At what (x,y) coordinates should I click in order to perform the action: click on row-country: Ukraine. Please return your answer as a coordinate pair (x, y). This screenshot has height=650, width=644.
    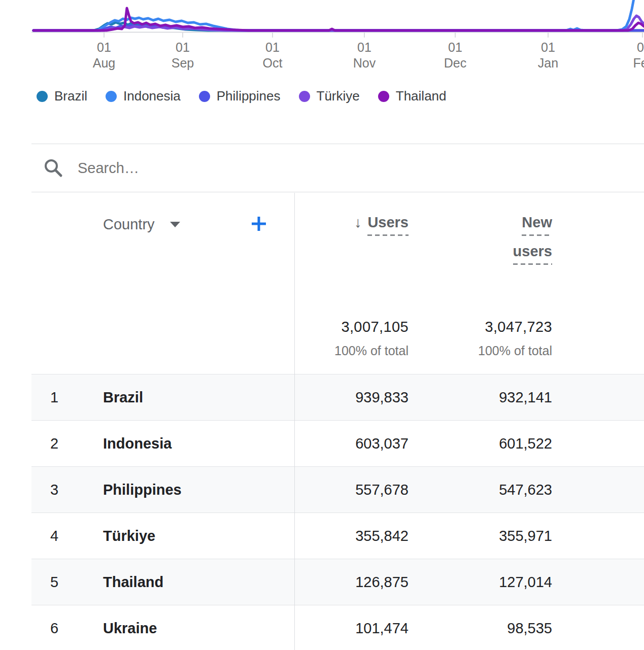
    Looking at the image, I should click on (130, 628).